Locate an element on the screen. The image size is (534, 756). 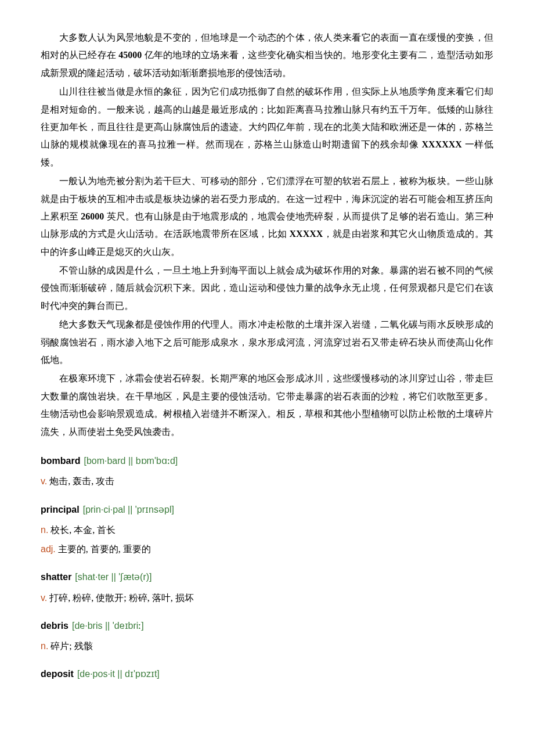
paragraph: 在极寒环境下，冰霜会使岩石碎裂。长期严寒的地区会形成冰川，这些缓慢移动的冰川穿过… is located at coordinates (267, 405).